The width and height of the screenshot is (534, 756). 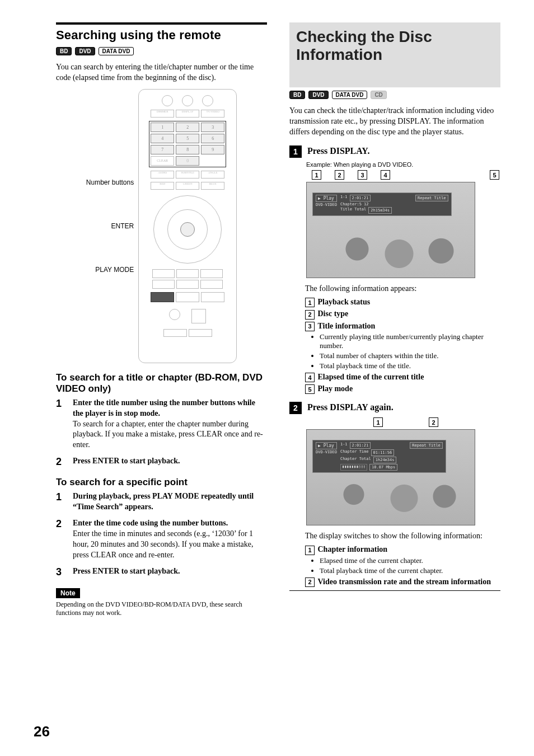 I want to click on callout-3: 3, so click(x=363, y=175).